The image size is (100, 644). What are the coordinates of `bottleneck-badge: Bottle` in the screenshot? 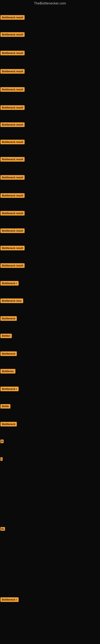 It's located at (5, 406).